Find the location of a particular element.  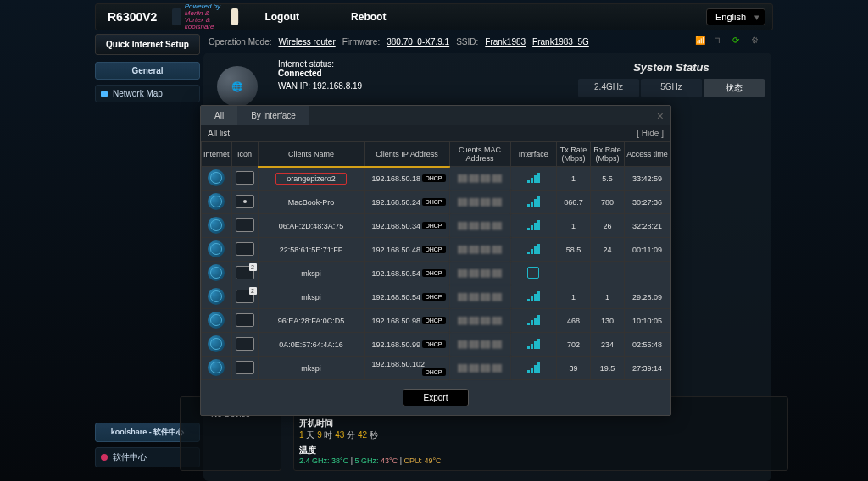

rx-rate: 19.5 is located at coordinates (608, 368).